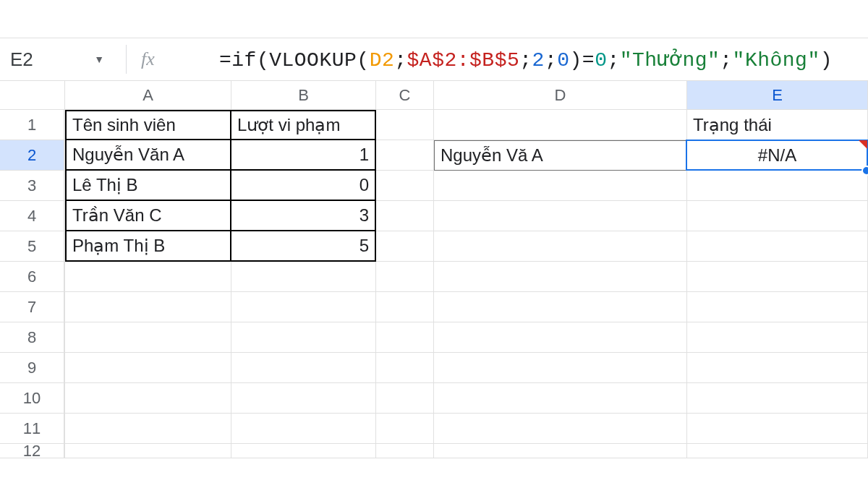  I want to click on cell-A2: Nguyễn Văn A, so click(148, 155).